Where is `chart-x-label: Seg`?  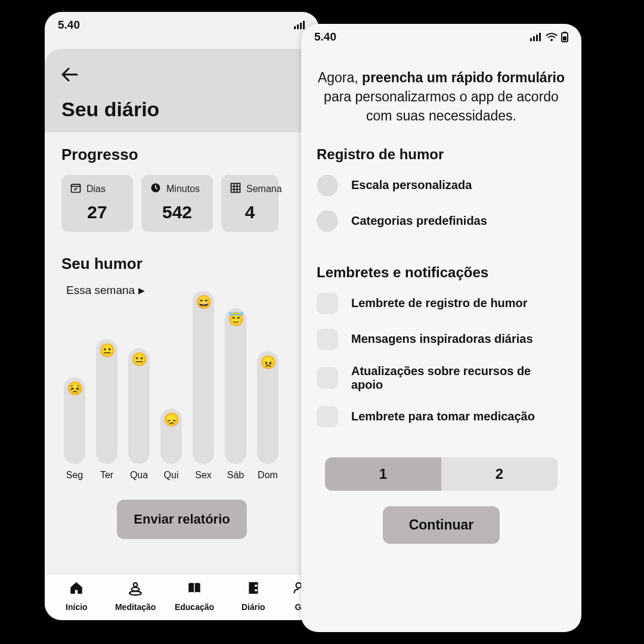
chart-x-label: Seg is located at coordinates (75, 475).